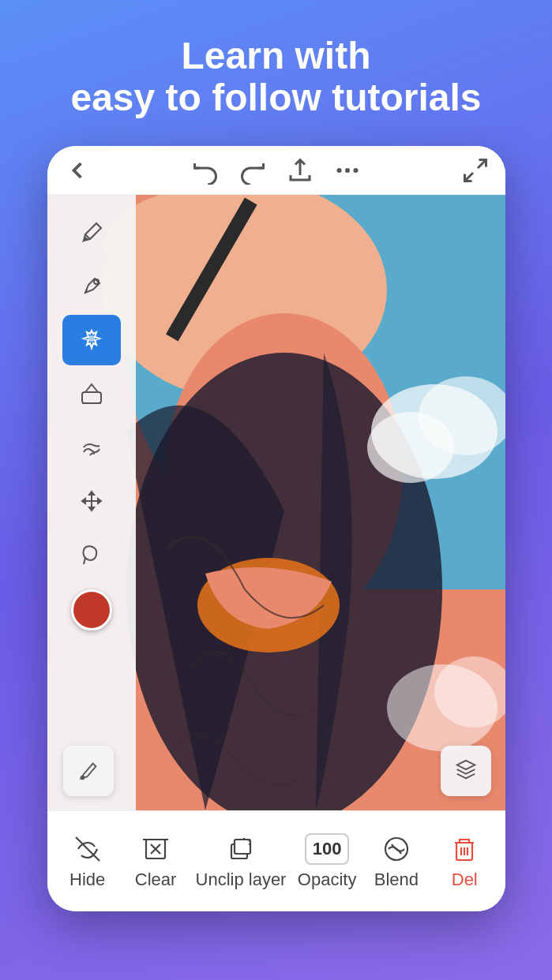 The height and width of the screenshot is (980, 552). I want to click on header-title: Learn with easy to follow tutorials, so click(276, 77).